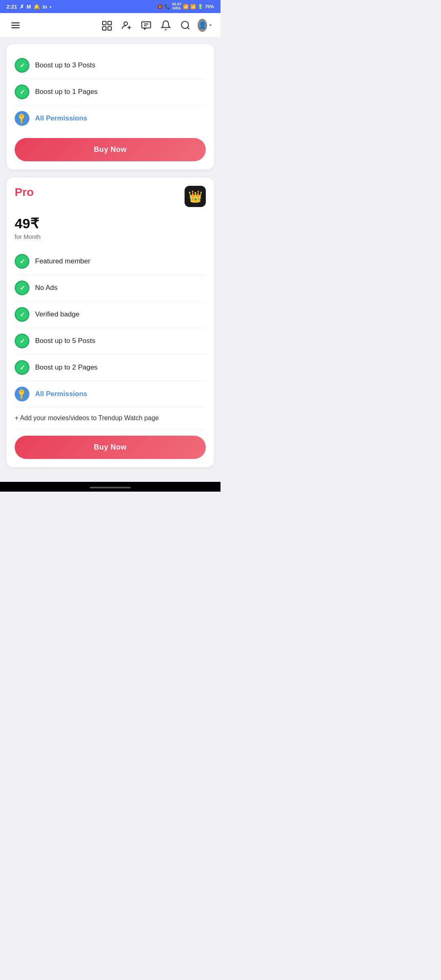  I want to click on feature-text-boost-pages-2: Boost up to 2 Pages, so click(66, 368).